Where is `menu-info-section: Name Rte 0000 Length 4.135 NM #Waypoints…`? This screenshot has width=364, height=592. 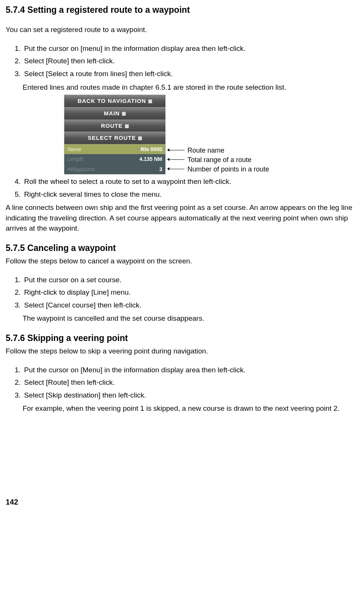
menu-info-section: Name Rte 0000 Length 4.135 NM #Waypoints… is located at coordinates (115, 159).